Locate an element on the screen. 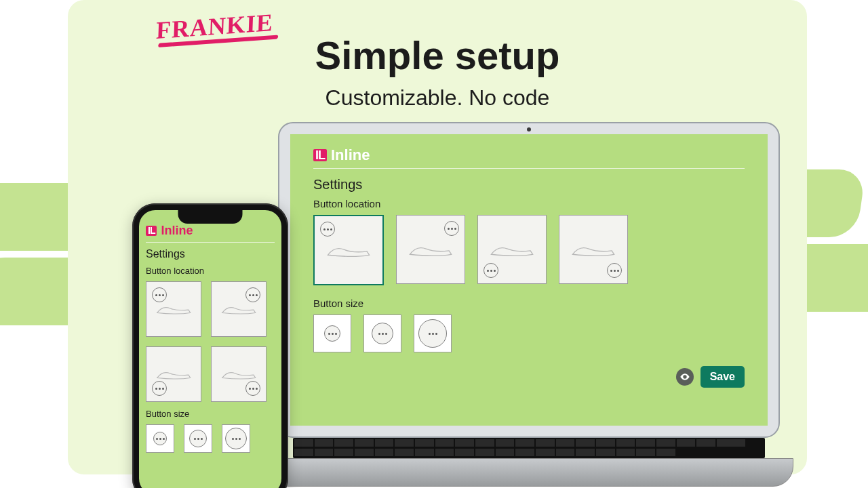  hero-title: Simple setup is located at coordinates (437, 56).